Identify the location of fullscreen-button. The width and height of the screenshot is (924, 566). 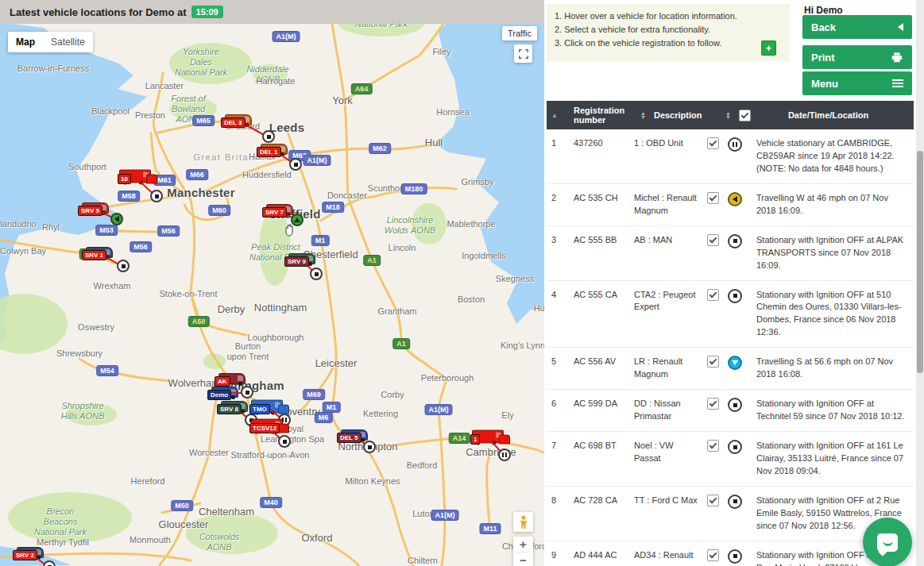
(523, 54).